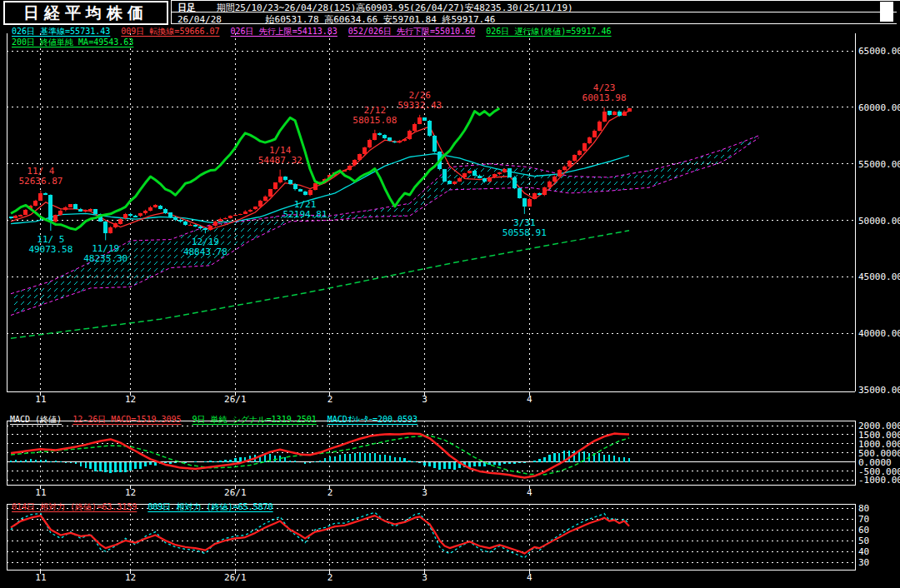 The image size is (900, 588). I want to click on y-axis-label: 45000.00, so click(879, 277).